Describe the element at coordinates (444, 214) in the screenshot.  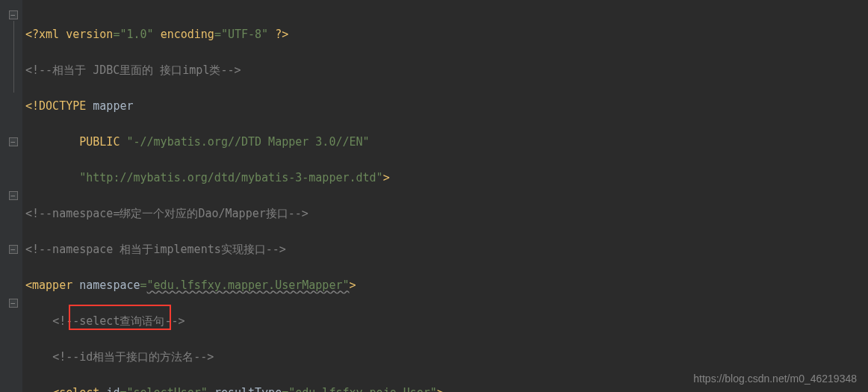
I see `code-line: <!--namespace=绑定一个对应的Dao/Mapper接口-->` at that location.